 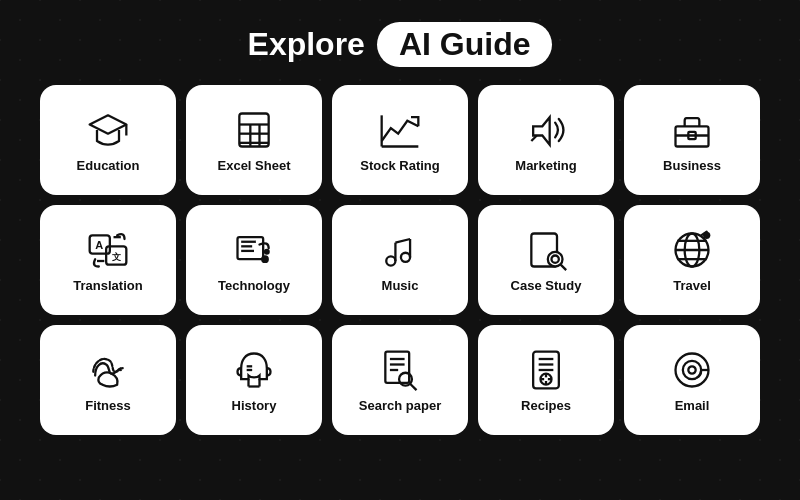 What do you see at coordinates (546, 286) in the screenshot?
I see `card-case-study-label: Case Study` at bounding box center [546, 286].